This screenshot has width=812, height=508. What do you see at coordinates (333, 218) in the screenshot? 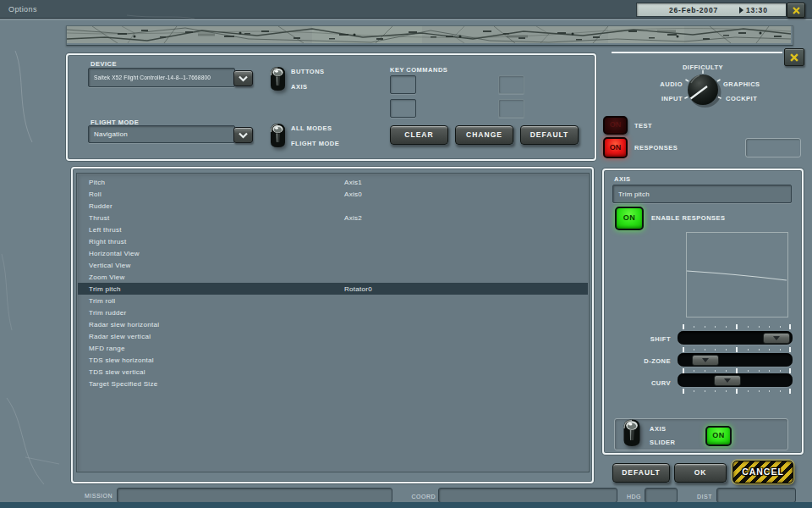
I see `list-item: ThrustAxis2` at bounding box center [333, 218].